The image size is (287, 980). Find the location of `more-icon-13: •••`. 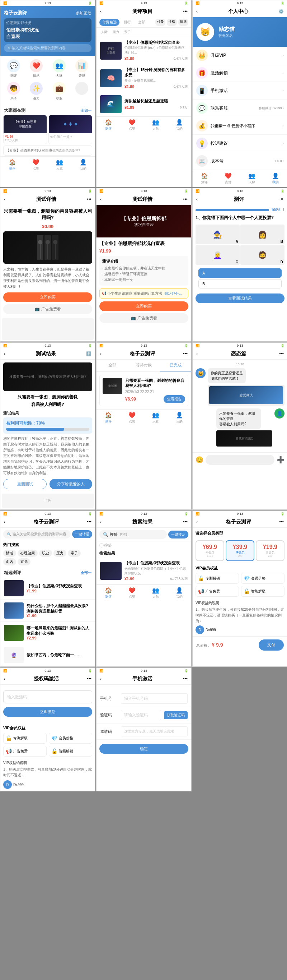

more-icon-13: ••• is located at coordinates (89, 679).